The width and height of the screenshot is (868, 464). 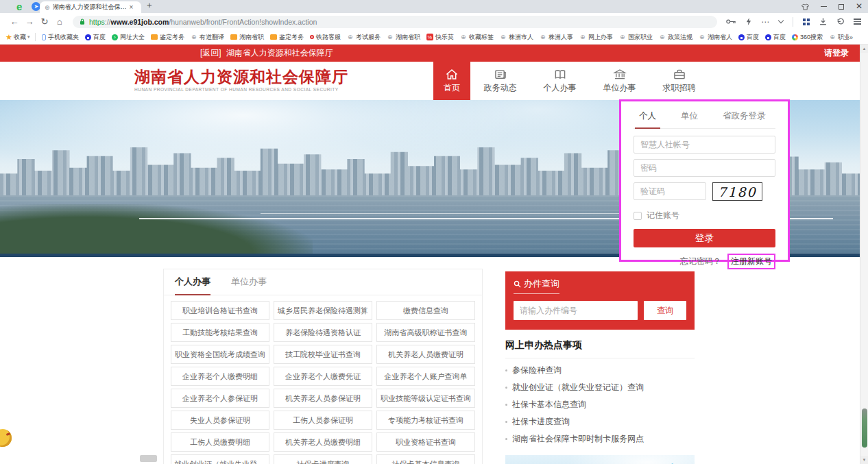 I want to click on tab-close-icon: ×, so click(x=132, y=7).